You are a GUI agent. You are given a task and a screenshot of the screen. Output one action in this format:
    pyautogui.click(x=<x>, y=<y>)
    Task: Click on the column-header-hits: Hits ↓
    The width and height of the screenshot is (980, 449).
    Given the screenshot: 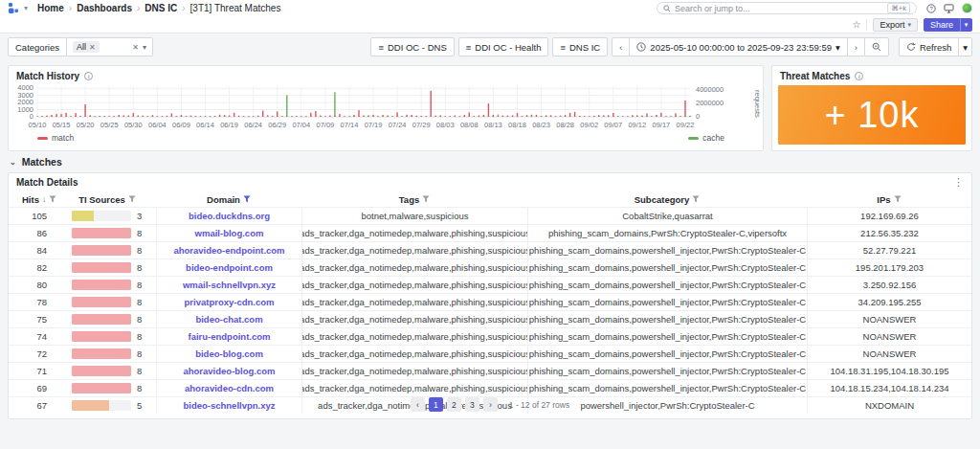 What is the action you would take?
    pyautogui.click(x=33, y=199)
    